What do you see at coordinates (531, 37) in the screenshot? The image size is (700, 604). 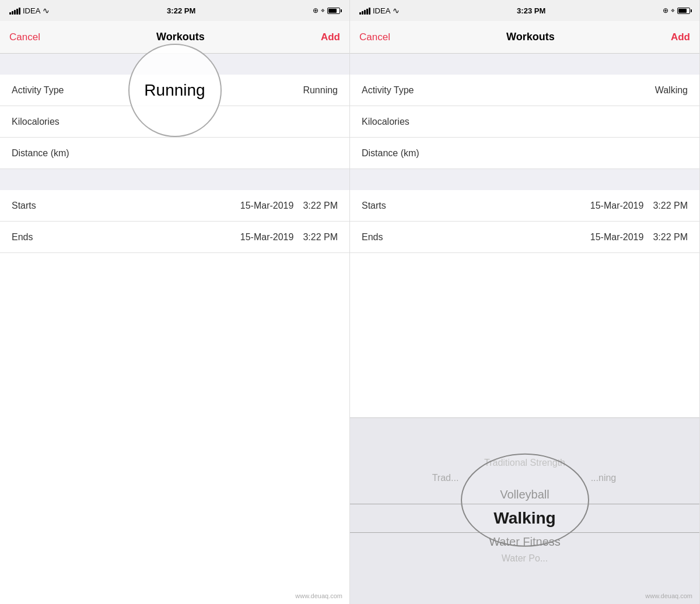 I see `right-nav-title: Workouts` at bounding box center [531, 37].